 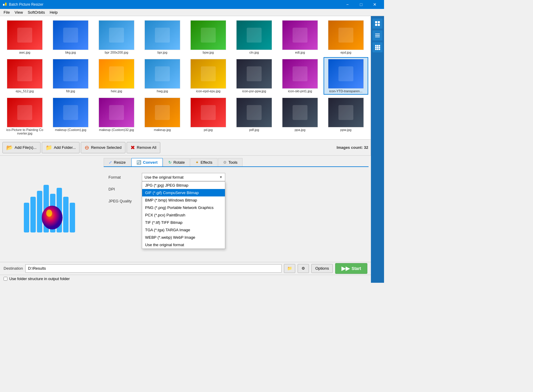 I want to click on convert-icon: 🔄, so click(x=139, y=163).